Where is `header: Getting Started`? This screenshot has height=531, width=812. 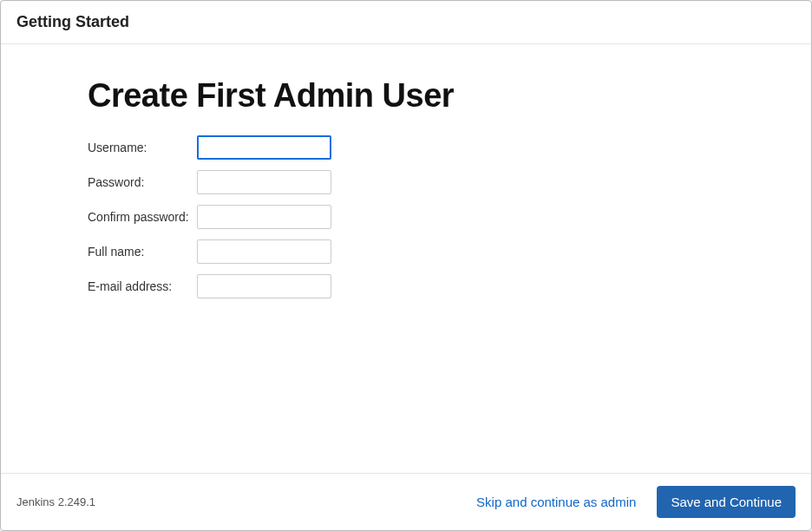 header: Getting Started is located at coordinates (406, 23).